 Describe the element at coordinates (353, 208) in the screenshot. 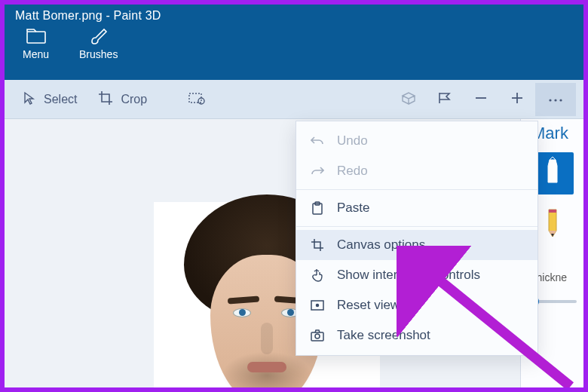

I see `menu-item-label: Paste` at that location.